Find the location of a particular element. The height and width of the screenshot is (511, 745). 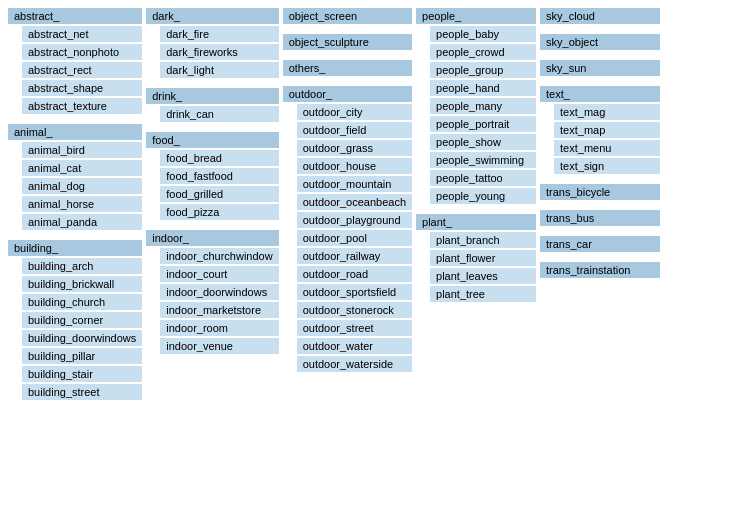

category-item-indoor_room: indoor_room is located at coordinates (219, 328).